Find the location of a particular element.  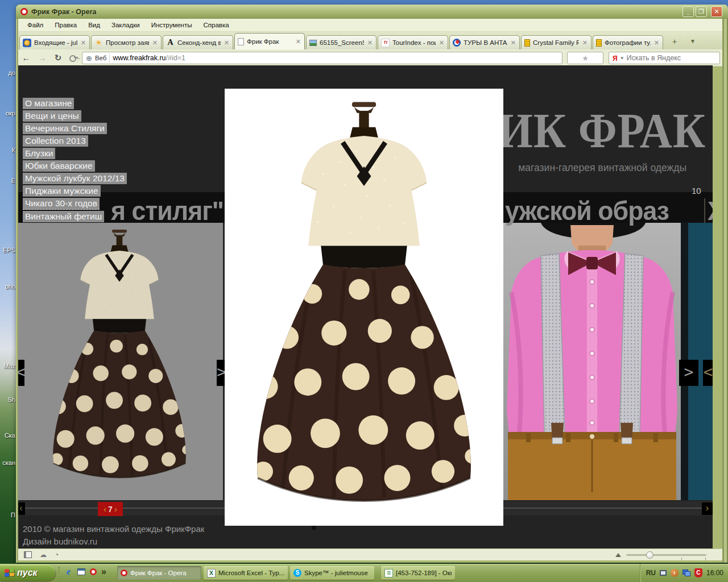

desktop-icon-label: скан is located at coordinates (8, 463).